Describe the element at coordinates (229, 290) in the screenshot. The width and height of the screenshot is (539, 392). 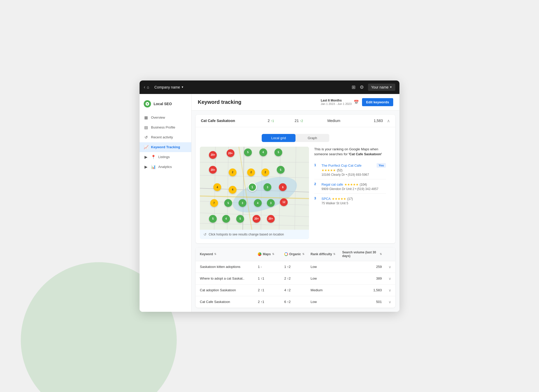
I see `td-keyword-3: Cat adoption Saskatoon` at that location.